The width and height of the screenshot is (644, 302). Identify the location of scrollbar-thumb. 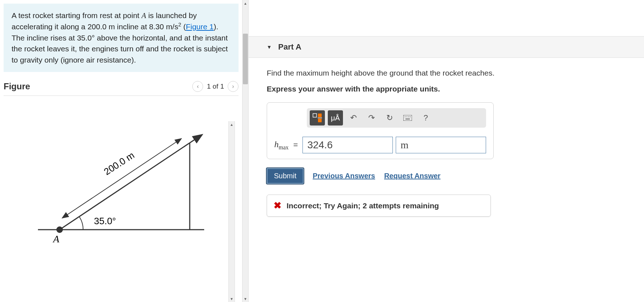
(245, 59).